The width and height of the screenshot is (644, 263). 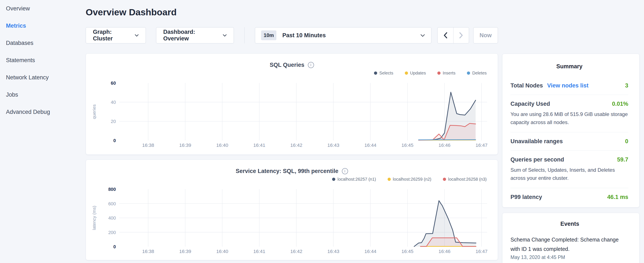 I want to click on summary-label: Queries per second, so click(x=537, y=160).